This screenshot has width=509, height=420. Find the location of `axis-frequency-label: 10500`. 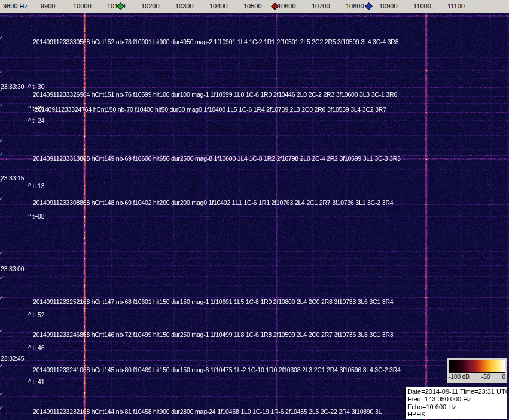

axis-frequency-label: 10500 is located at coordinates (252, 6).